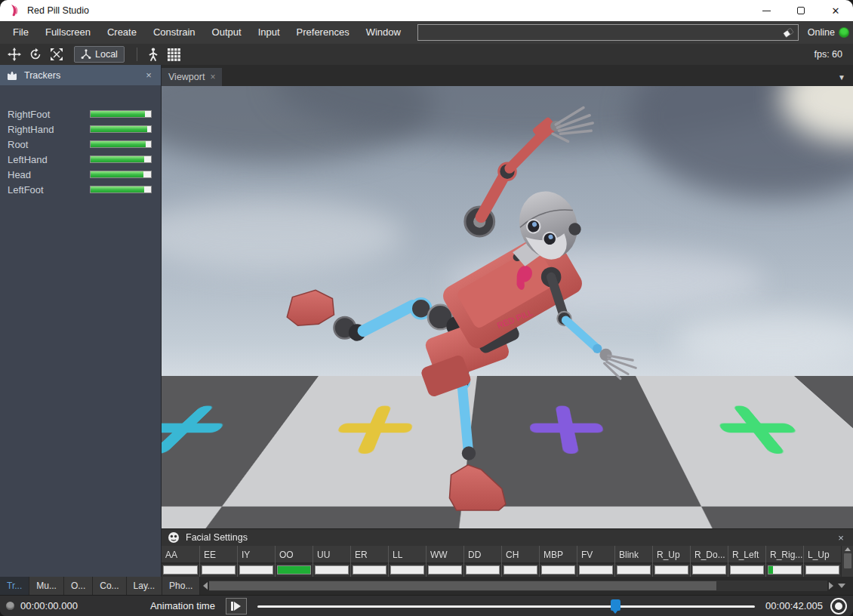 This screenshot has height=616, width=853. I want to click on minimize-button, so click(766, 11).